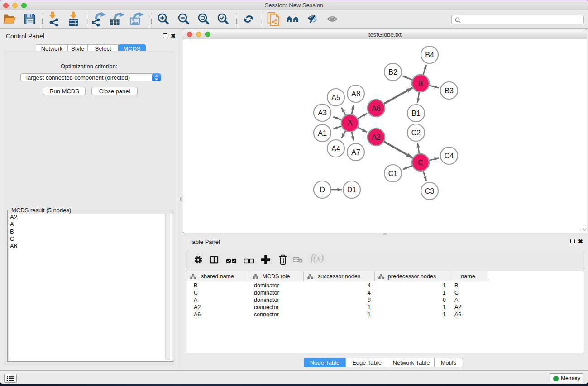  What do you see at coordinates (336, 98) in the screenshot?
I see `svg-text: A5` at bounding box center [336, 98].